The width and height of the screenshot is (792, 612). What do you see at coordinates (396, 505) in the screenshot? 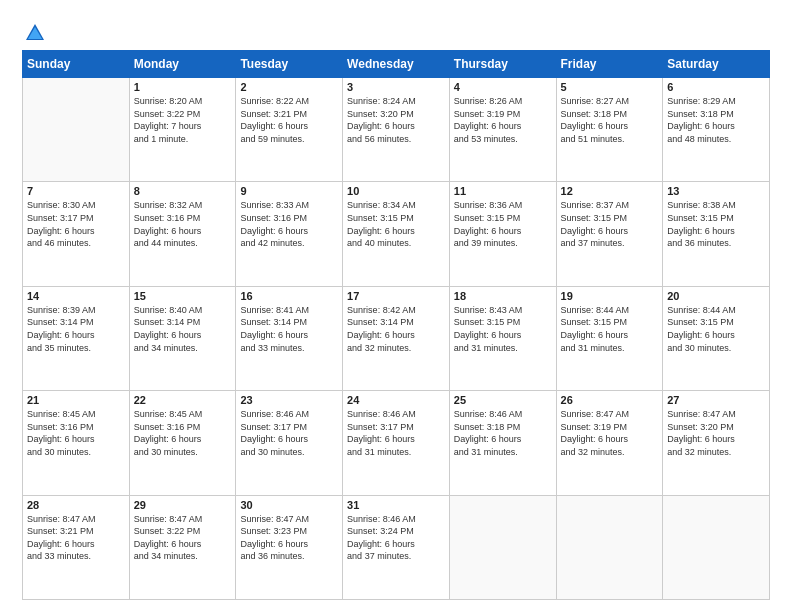
I see `day-number: 31` at bounding box center [396, 505].